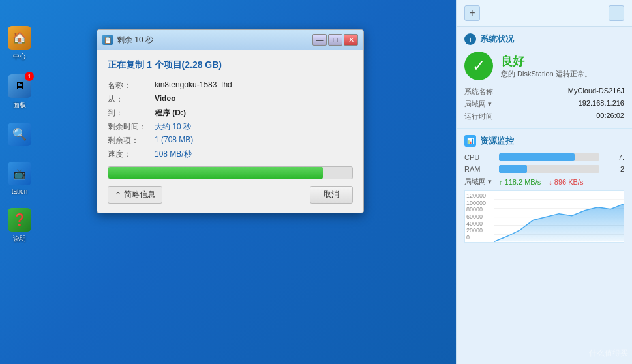 The width and height of the screenshot is (632, 364). I want to click on sys-lan-value: 192.168.1.216, so click(601, 104).